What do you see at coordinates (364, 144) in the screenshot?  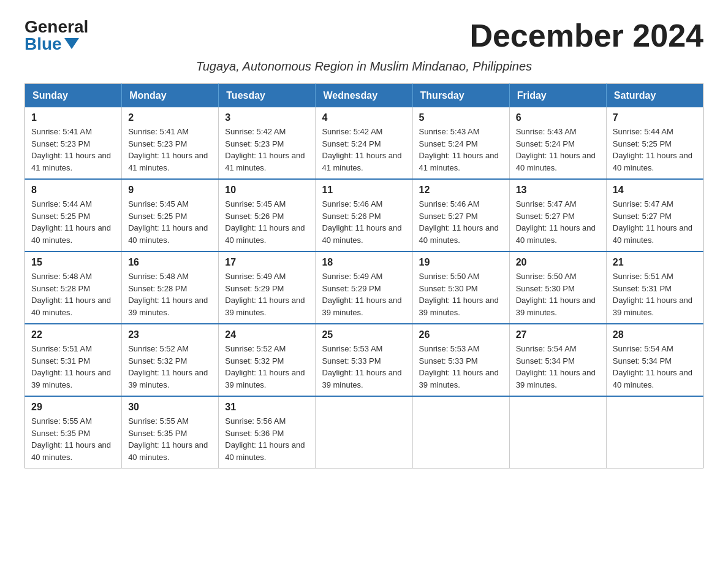 I see `calendar-week-row: 1 Sunrise: 5:41 AM Sunset: 5:23 PM Dayli…` at bounding box center [364, 144].